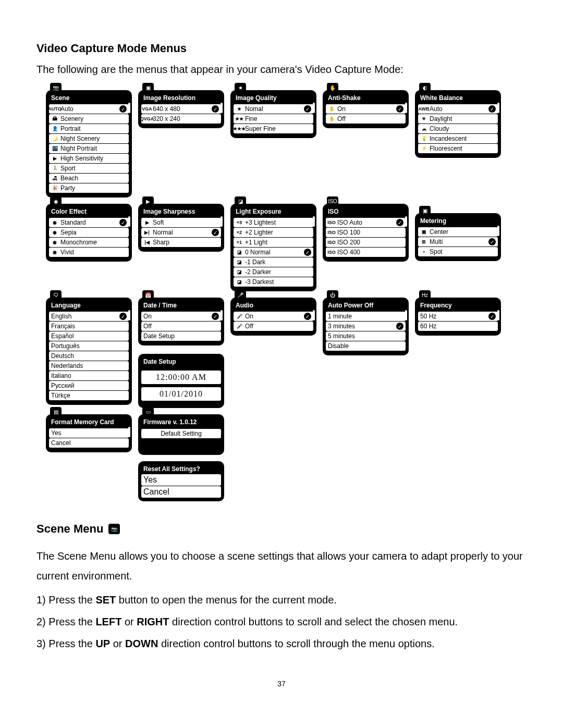  I want to click on menu-item: On✓, so click(181, 316).